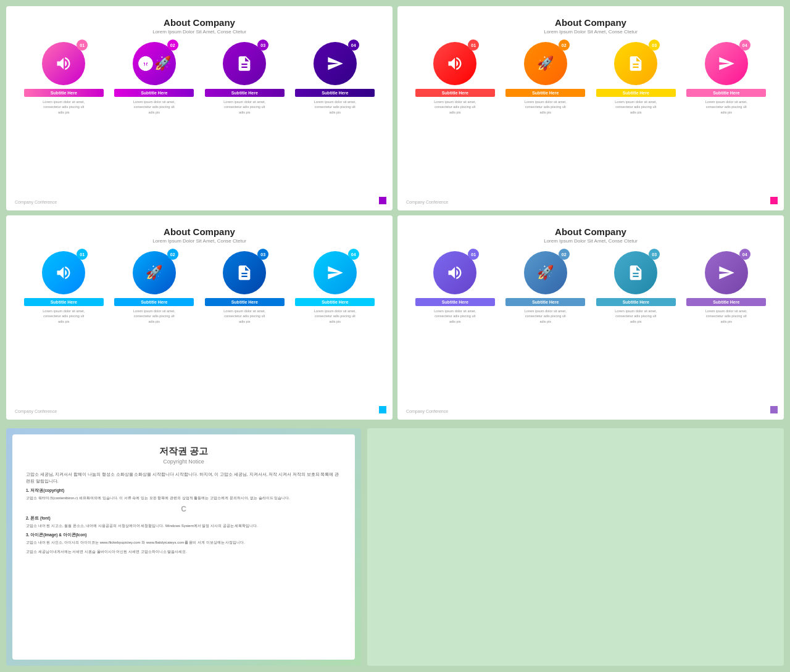 This screenshot has width=790, height=672. Describe the element at coordinates (199, 241) in the screenshot. I see `slide-3-subtitle: Lorem Ipsum Dolor Sit Amet, Conse Ctetur` at that location.